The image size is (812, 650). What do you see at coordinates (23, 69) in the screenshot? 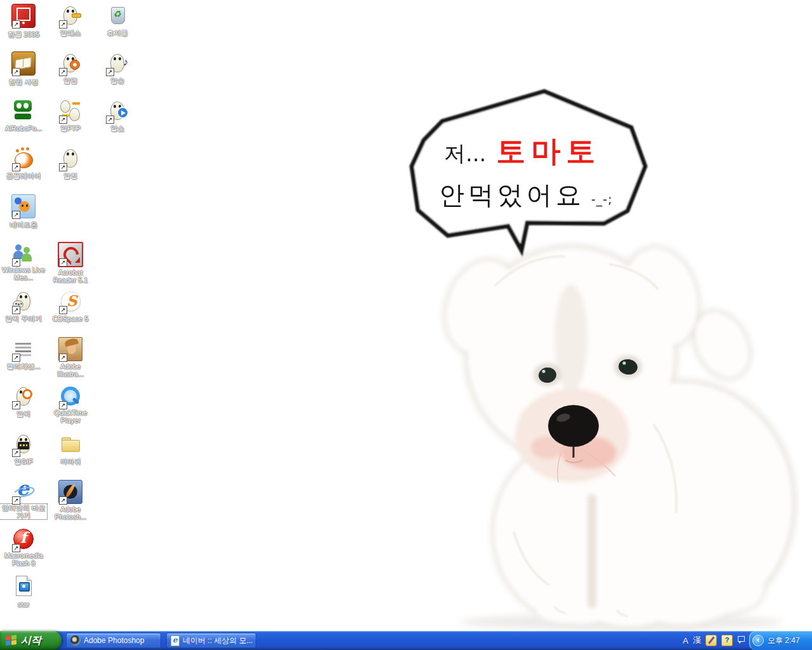
I see `desktop-icon-hancom-dictionary: 한컴 사전` at bounding box center [23, 69].